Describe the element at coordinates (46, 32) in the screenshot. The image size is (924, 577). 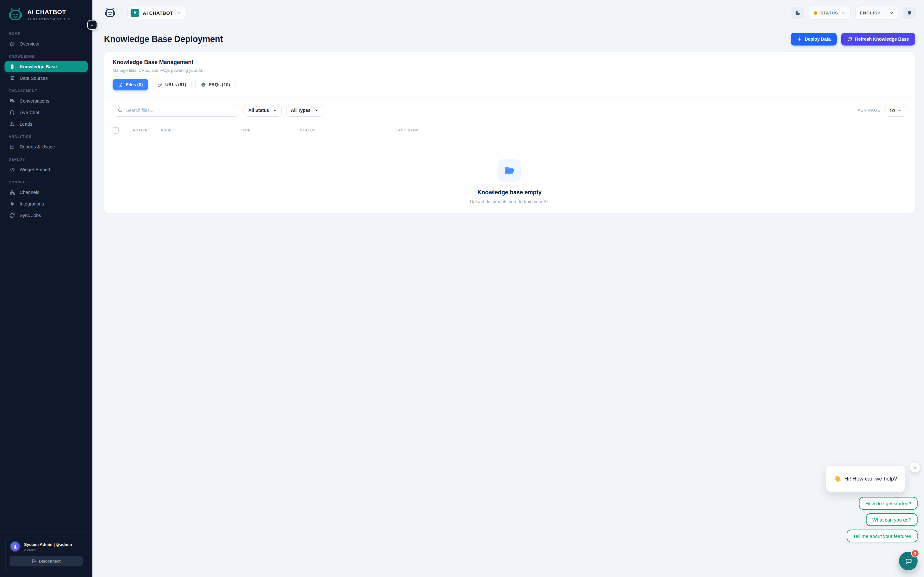
I see `nav-section-home: HOME` at that location.